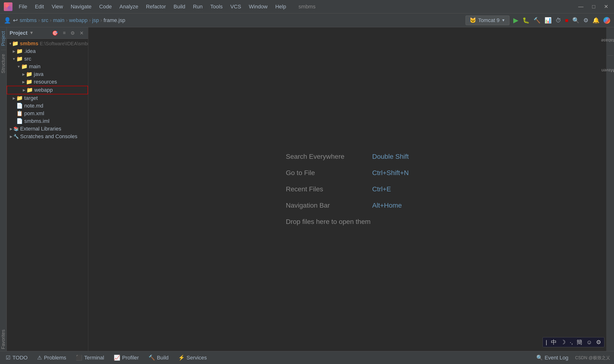 The width and height of the screenshot is (614, 364). I want to click on app-icon, so click(8, 7).